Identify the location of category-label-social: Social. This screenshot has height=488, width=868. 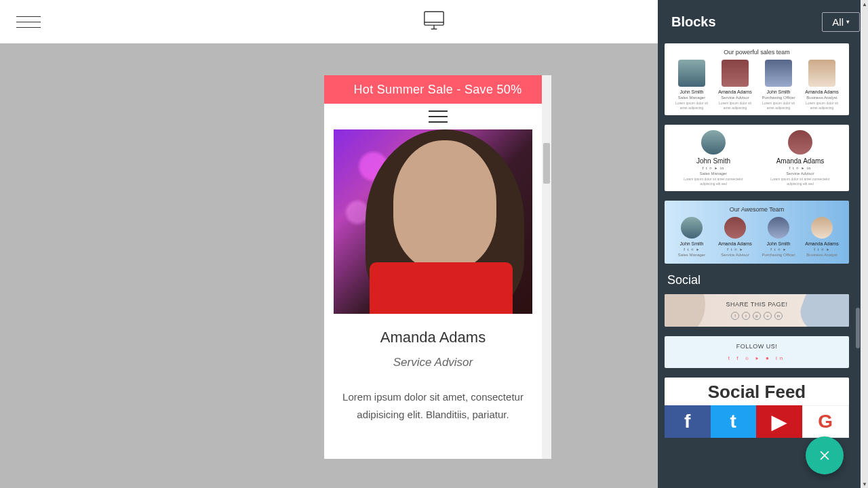
(758, 281).